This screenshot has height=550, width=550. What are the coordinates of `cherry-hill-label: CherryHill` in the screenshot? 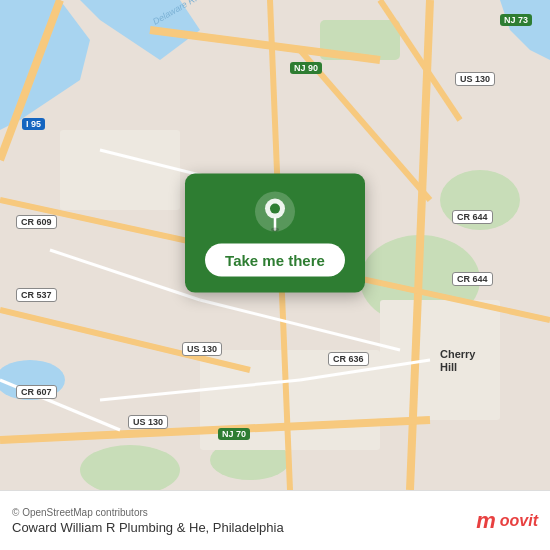 It's located at (458, 361).